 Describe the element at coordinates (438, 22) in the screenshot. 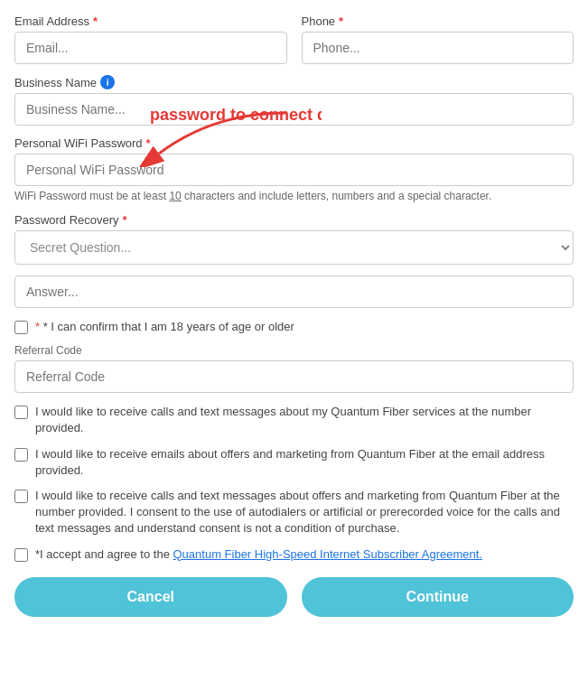

I see `phone-label: Phone *` at that location.